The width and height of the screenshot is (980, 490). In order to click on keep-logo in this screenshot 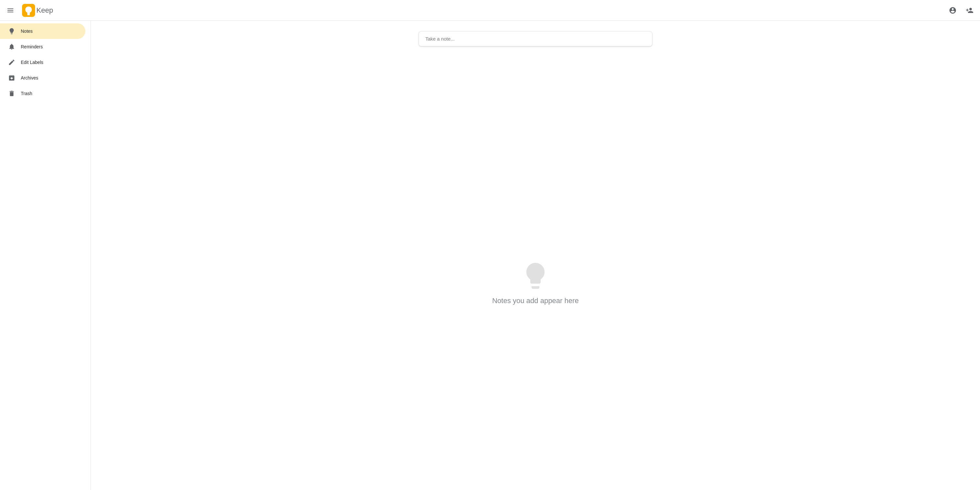, I will do `click(29, 10)`.